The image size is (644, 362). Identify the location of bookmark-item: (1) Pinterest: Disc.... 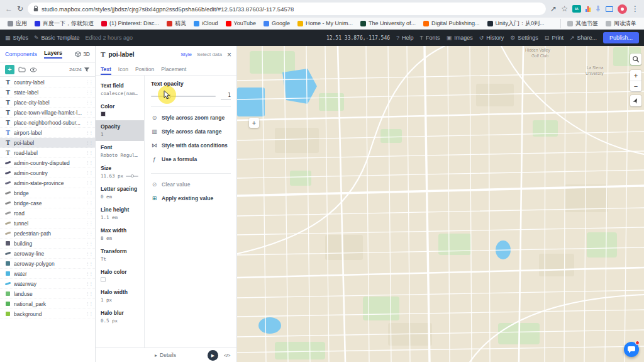
(130, 24).